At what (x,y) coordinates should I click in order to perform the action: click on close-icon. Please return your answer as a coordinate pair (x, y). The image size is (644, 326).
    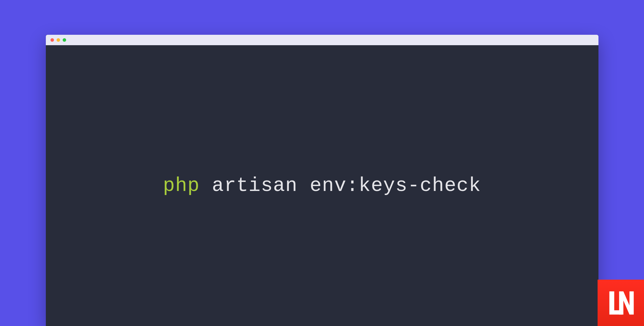
    Looking at the image, I should click on (52, 40).